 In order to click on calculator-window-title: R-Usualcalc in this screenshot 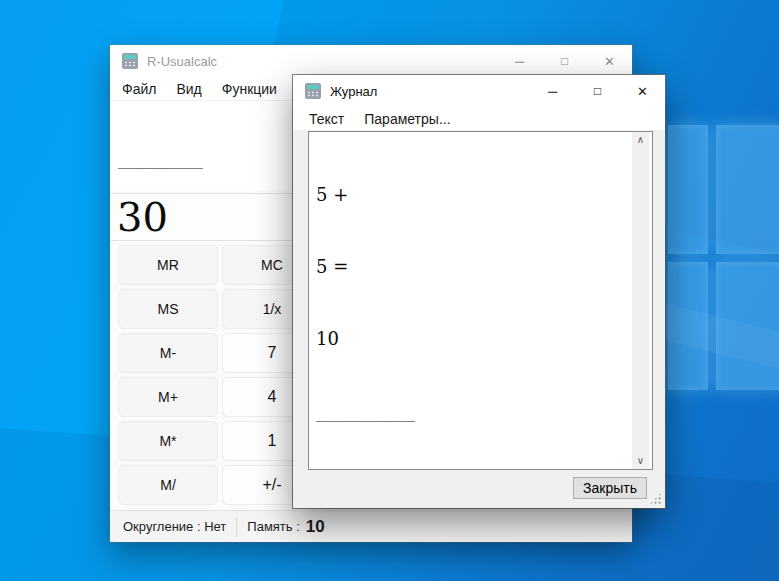, I will do `click(182, 62)`.